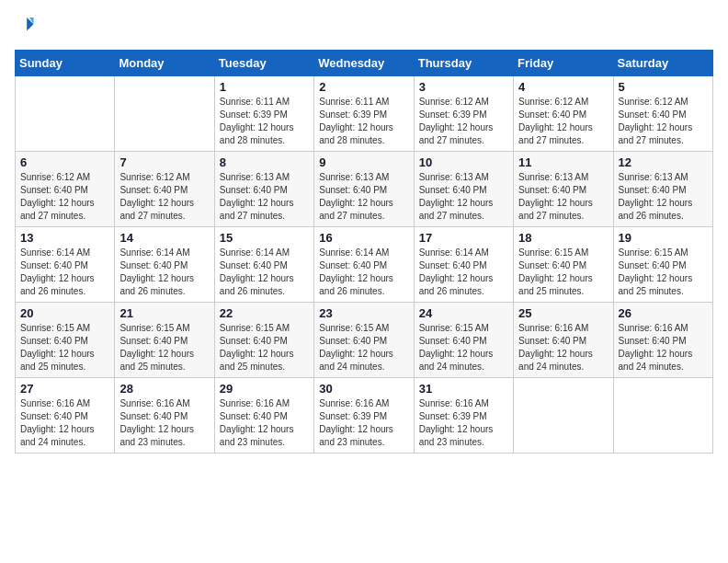 This screenshot has width=728, height=563. What do you see at coordinates (364, 416) in the screenshot?
I see `calendar-week-row: 27Sunrise: 6:16 AMSunset: 6:40 PMDayligh…` at bounding box center [364, 416].